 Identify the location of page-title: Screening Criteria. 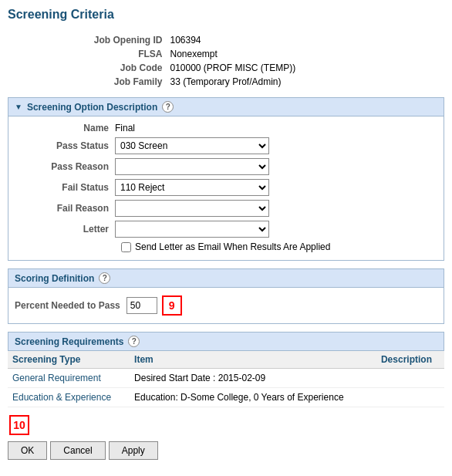
(226, 16).